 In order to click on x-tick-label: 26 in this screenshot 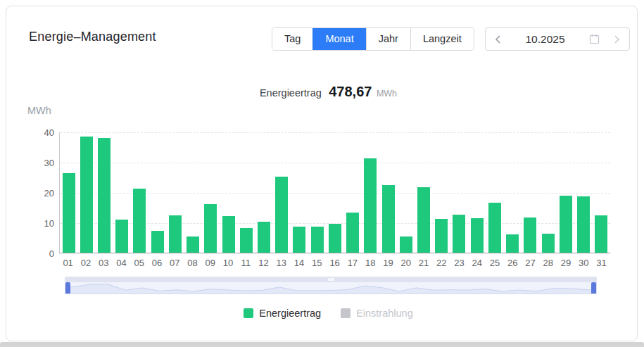, I will do `click(512, 263)`.